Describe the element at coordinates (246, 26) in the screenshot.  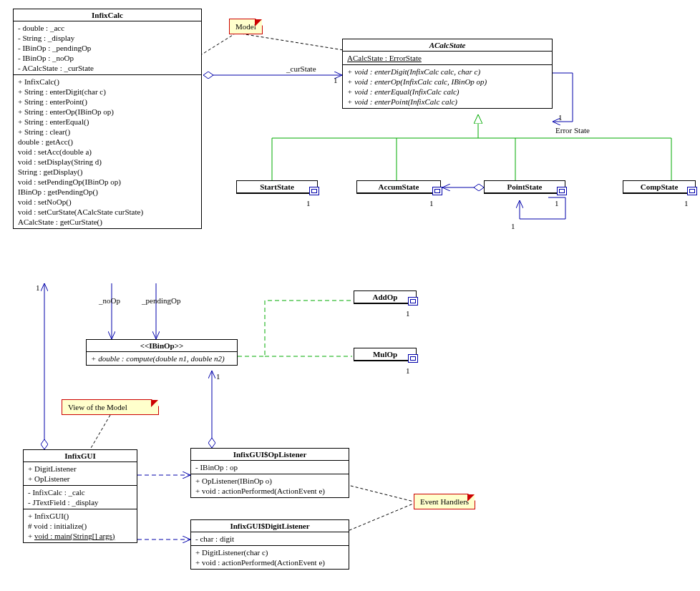
I see `note-model: Model` at that location.